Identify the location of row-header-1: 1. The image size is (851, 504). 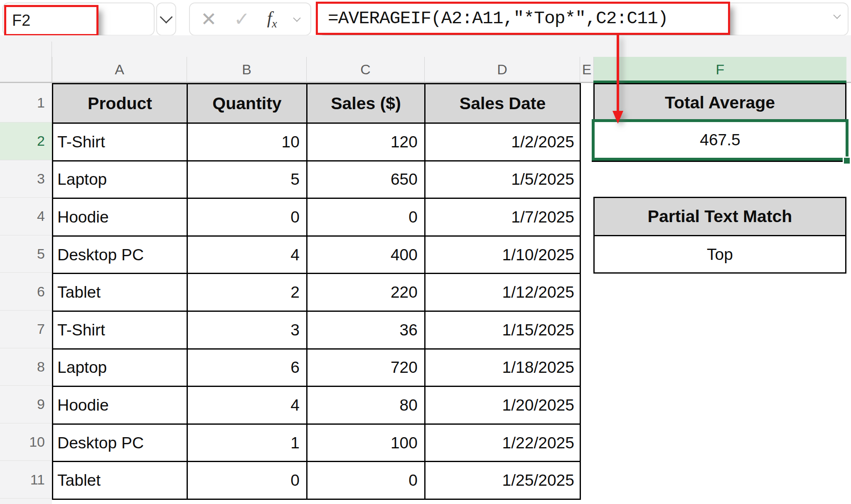
(26, 103).